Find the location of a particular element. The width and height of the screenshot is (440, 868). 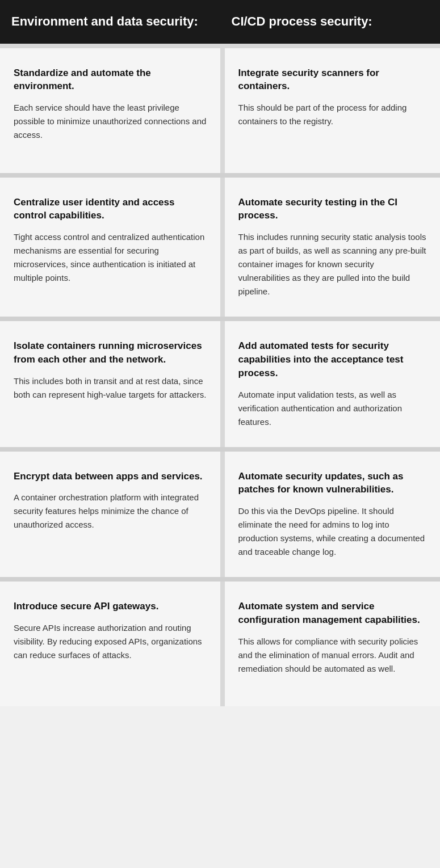

header-left: Environment and data security: is located at coordinates (110, 22).